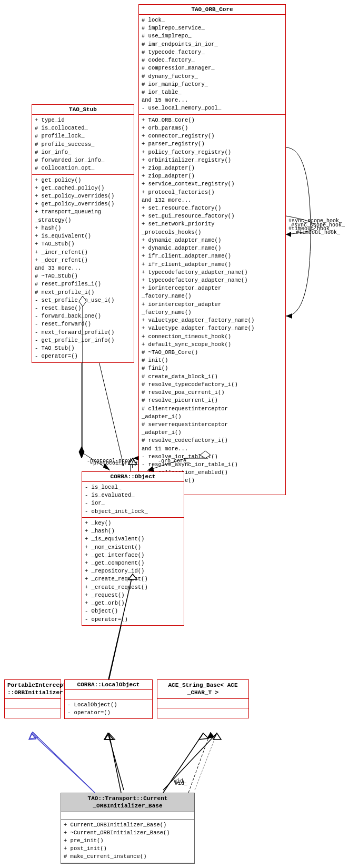 The height and width of the screenshot is (868, 349). Describe the element at coordinates (113, 461) in the screenshot. I see `protocol-proxy-label: -protocol_proxy_` at that location.